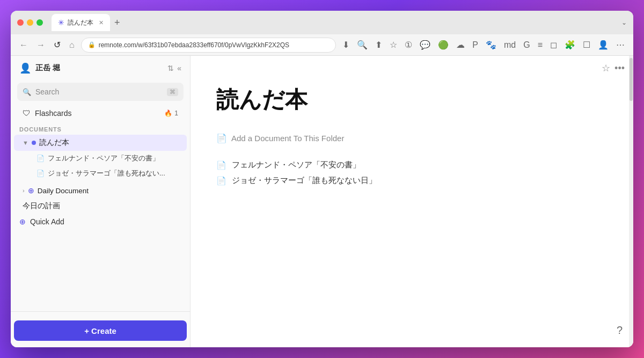 This screenshot has width=644, height=358. Describe the element at coordinates (606, 68) in the screenshot. I see `star-icon: ☆` at that location.